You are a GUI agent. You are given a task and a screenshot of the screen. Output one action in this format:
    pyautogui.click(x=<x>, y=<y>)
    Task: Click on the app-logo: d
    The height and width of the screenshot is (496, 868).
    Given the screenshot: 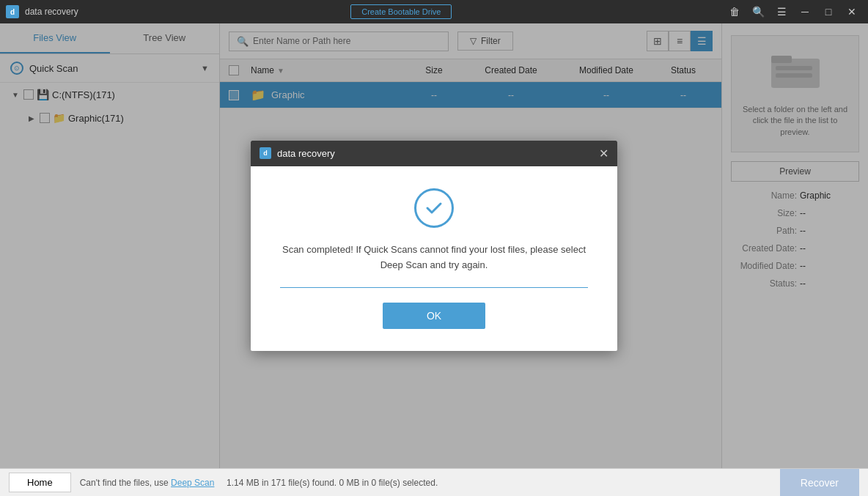 What is the action you would take?
    pyautogui.click(x=12, y=12)
    